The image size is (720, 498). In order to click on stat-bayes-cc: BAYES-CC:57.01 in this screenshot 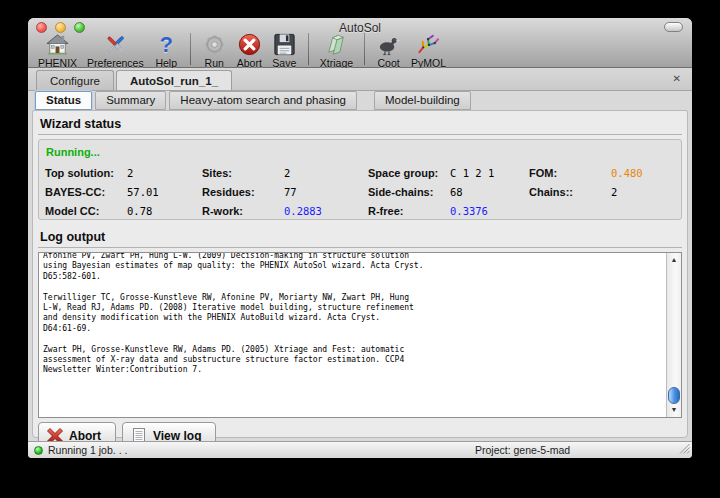, I will do `click(124, 192)`.